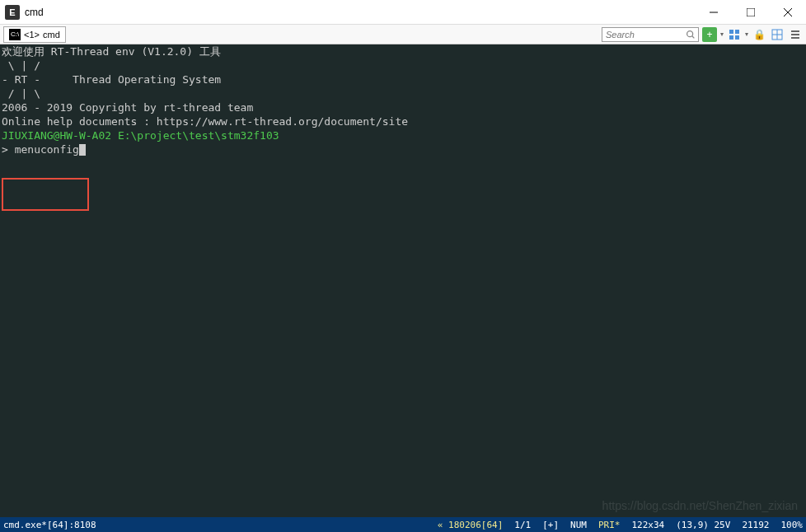  I want to click on prompt-char: >, so click(5, 150).